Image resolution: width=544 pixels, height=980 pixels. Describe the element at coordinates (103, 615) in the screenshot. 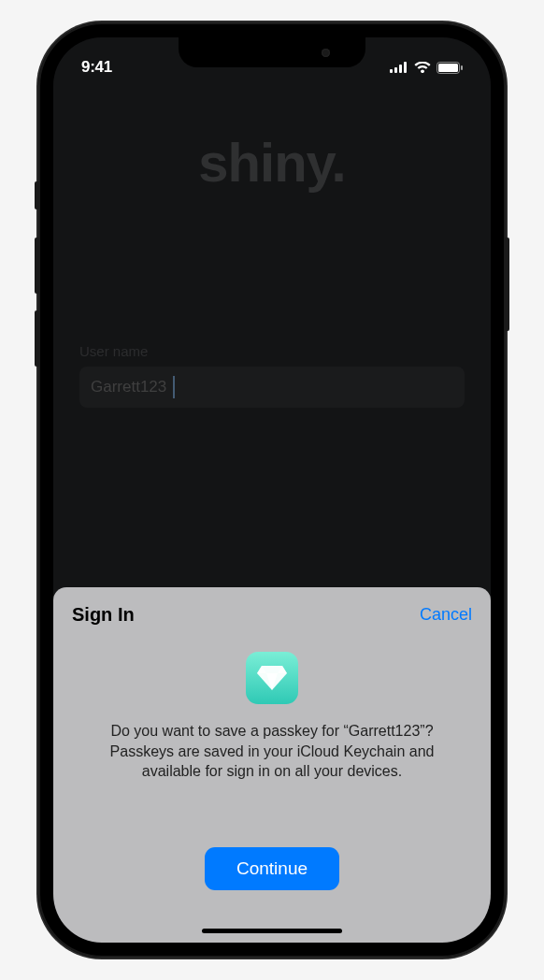

I see `sheet-title: Sign In` at that location.